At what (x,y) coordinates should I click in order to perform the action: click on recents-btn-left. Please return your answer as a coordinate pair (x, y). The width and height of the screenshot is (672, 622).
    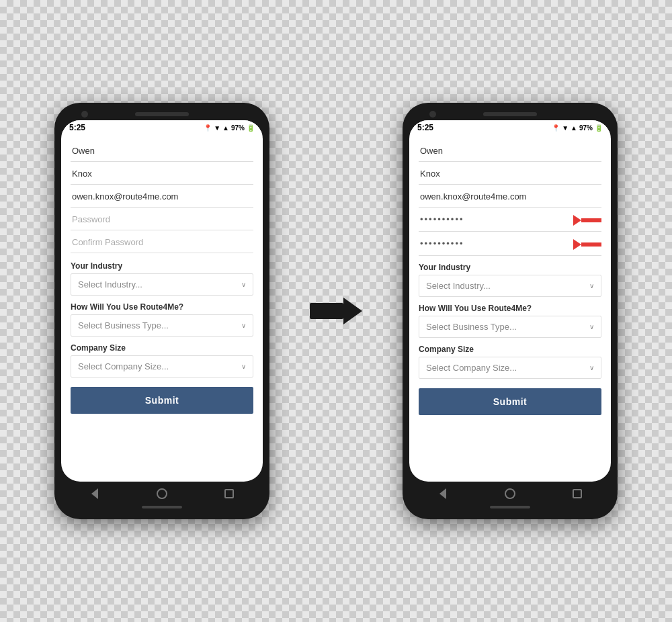
    Looking at the image, I should click on (229, 494).